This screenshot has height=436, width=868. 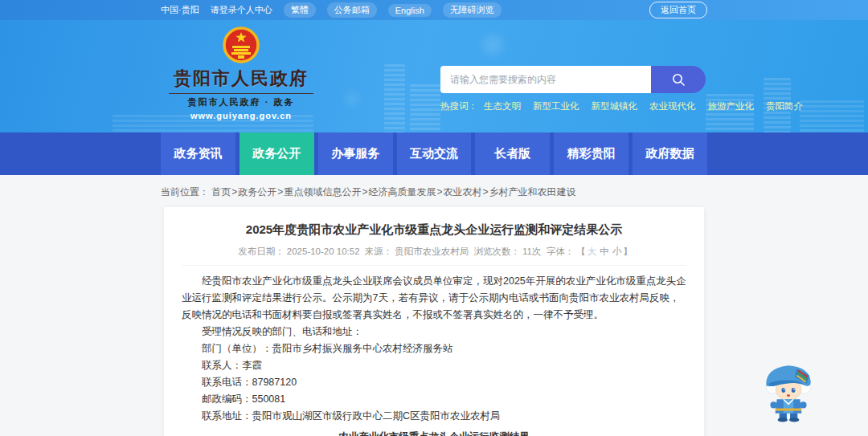 I want to click on source-value: 贵阳市农业农村局, so click(x=432, y=251).